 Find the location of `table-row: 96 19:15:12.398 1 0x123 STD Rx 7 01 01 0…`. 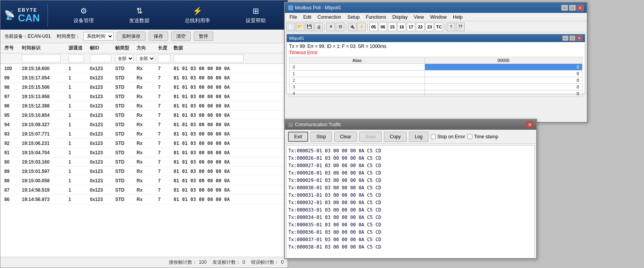

table-row: 96 19:15:12.398 1 0x123 STD Rx 7 01 01 0… is located at coordinates (144, 106).